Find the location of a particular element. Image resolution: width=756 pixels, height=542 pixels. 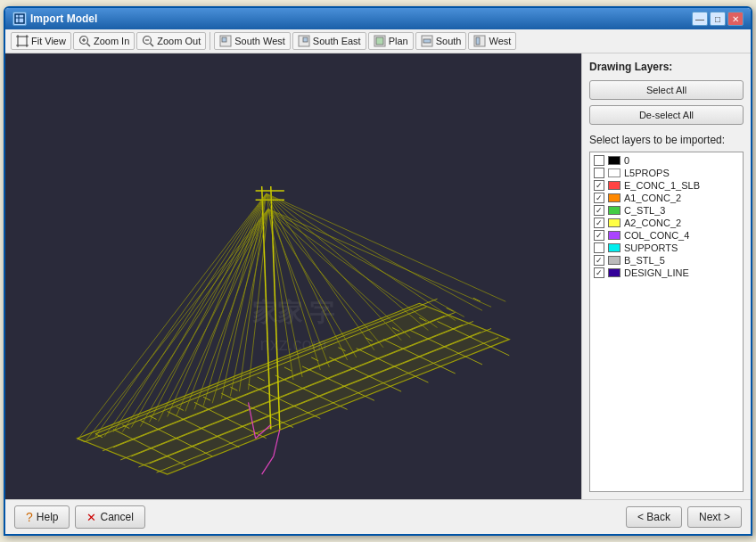

drawing-layers-label: Drawing Layers: is located at coordinates (667, 67).